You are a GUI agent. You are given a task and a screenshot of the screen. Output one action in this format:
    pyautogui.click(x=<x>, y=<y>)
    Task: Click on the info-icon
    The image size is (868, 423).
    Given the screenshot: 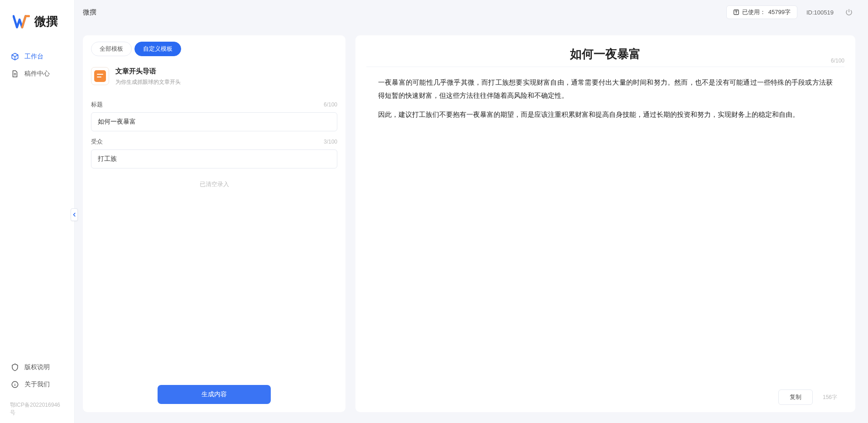 What is the action you would take?
    pyautogui.click(x=15, y=385)
    